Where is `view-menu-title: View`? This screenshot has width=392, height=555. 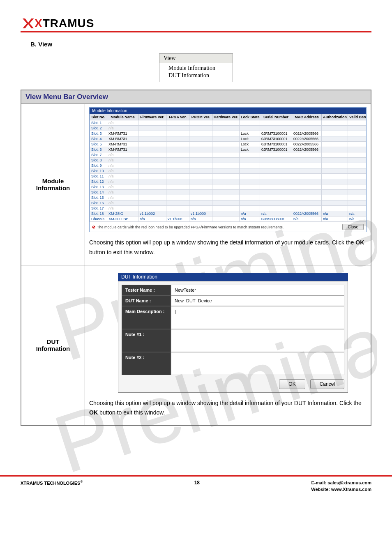 view-menu-title: View is located at coordinates (196, 58).